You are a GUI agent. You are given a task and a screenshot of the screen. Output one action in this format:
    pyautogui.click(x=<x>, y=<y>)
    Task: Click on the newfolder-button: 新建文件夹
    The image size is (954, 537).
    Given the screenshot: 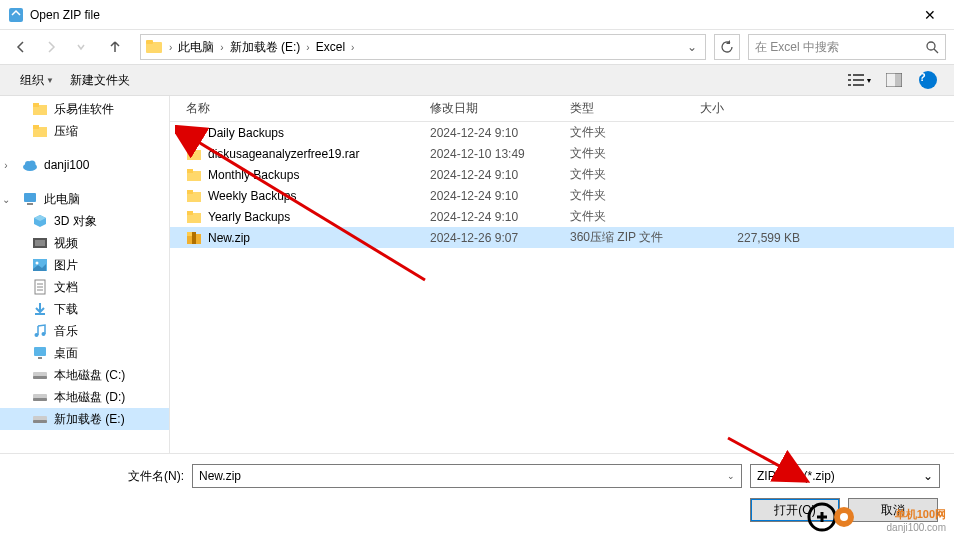 What is the action you would take?
    pyautogui.click(x=100, y=80)
    